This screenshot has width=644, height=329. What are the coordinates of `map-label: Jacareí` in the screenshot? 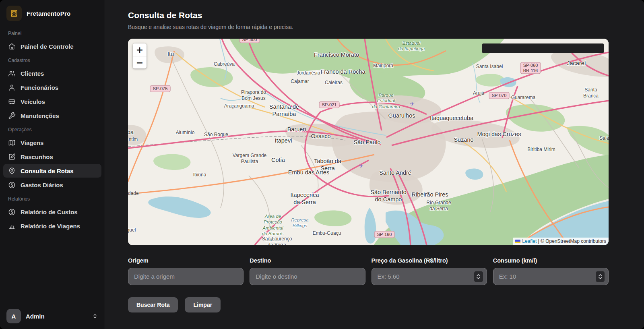 It's located at (576, 63).